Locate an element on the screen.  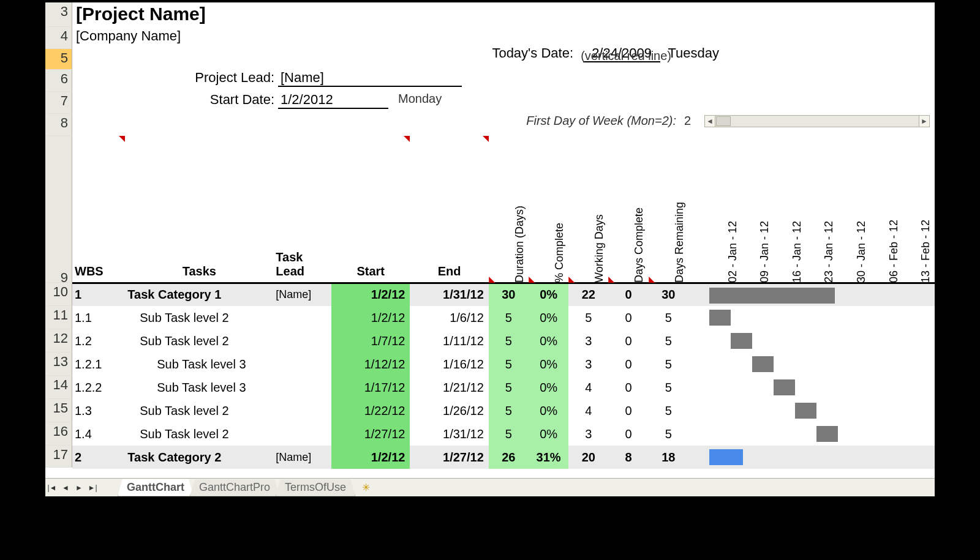
cell-wbs: 1.4 is located at coordinates (99, 434).